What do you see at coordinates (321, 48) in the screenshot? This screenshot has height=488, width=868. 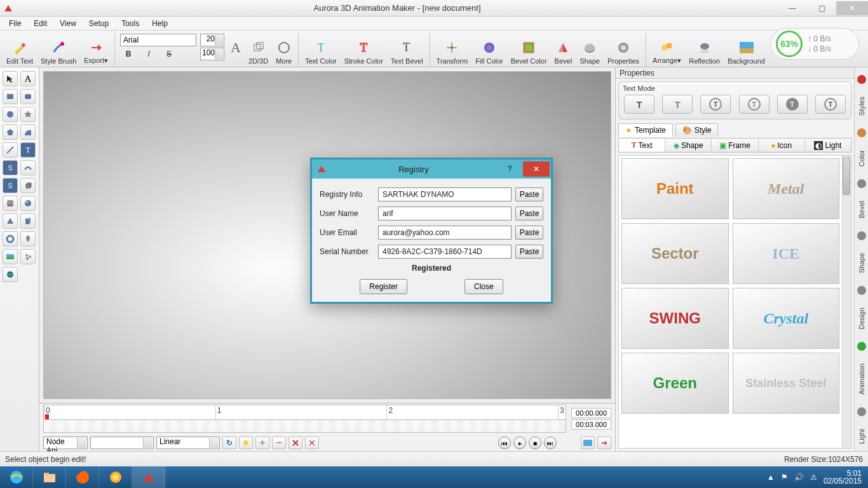 I see `text-color-button: TText Color` at bounding box center [321, 48].